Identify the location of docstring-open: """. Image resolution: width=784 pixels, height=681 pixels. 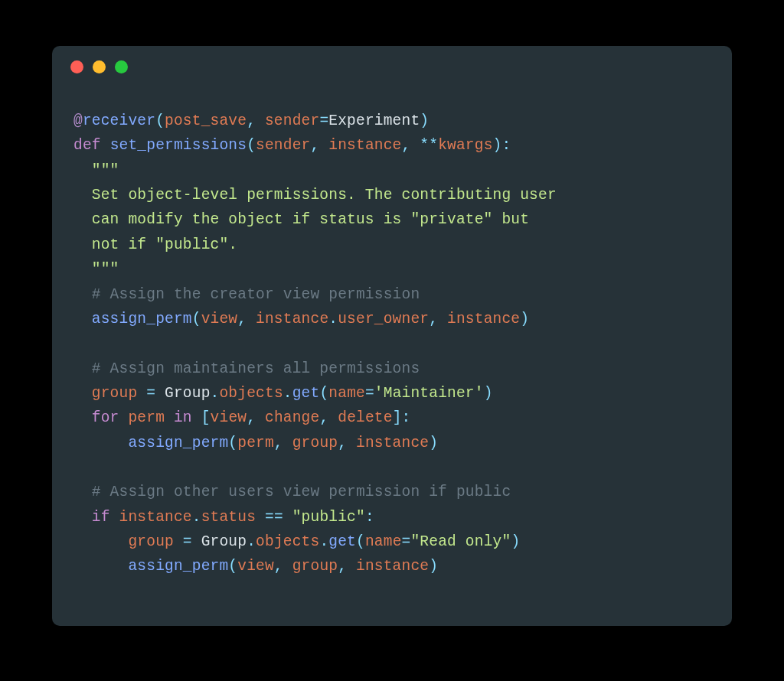
(106, 171).